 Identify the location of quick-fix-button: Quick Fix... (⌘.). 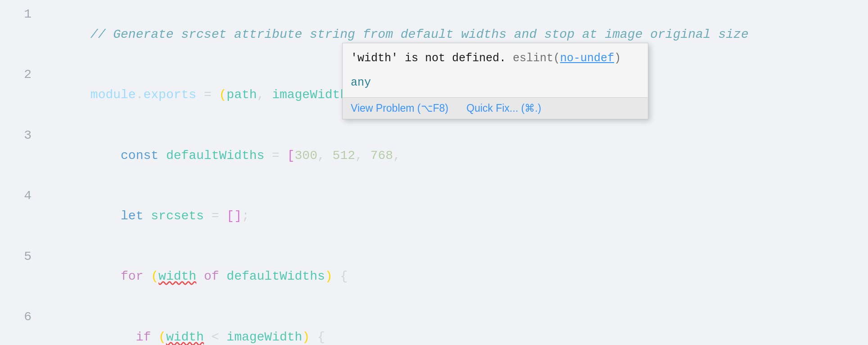
(504, 108).